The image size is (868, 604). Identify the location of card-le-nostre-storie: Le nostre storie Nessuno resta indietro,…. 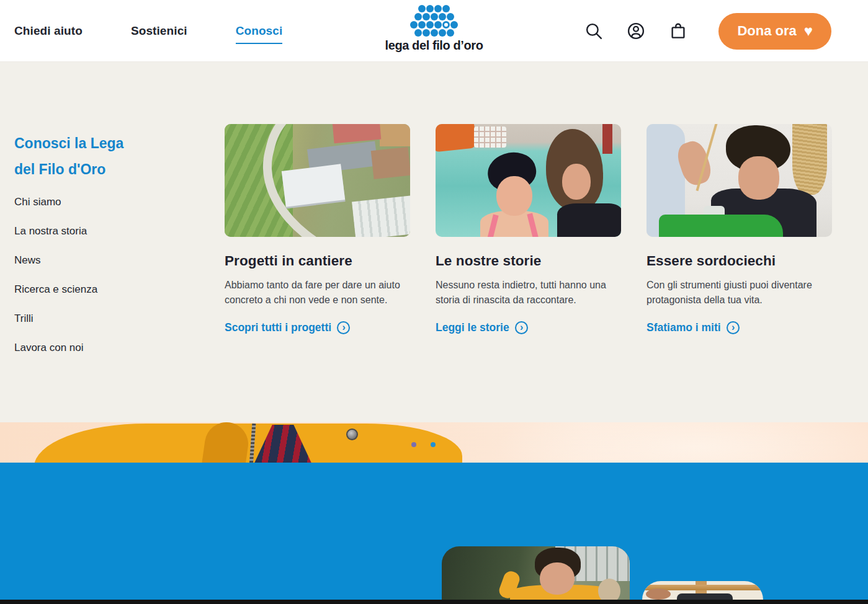
(529, 229).